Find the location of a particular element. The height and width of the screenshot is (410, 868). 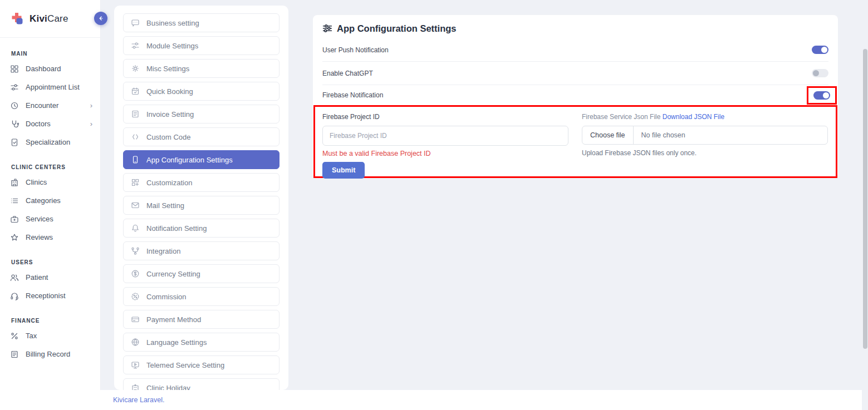

arrow-left-icon is located at coordinates (101, 18).